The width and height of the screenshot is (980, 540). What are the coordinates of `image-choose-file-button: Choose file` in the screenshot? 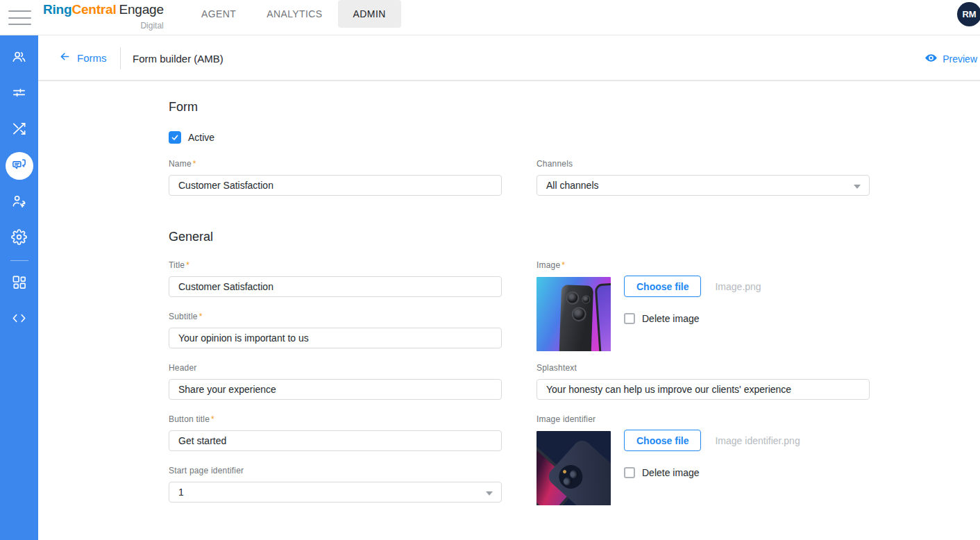 It's located at (662, 286).